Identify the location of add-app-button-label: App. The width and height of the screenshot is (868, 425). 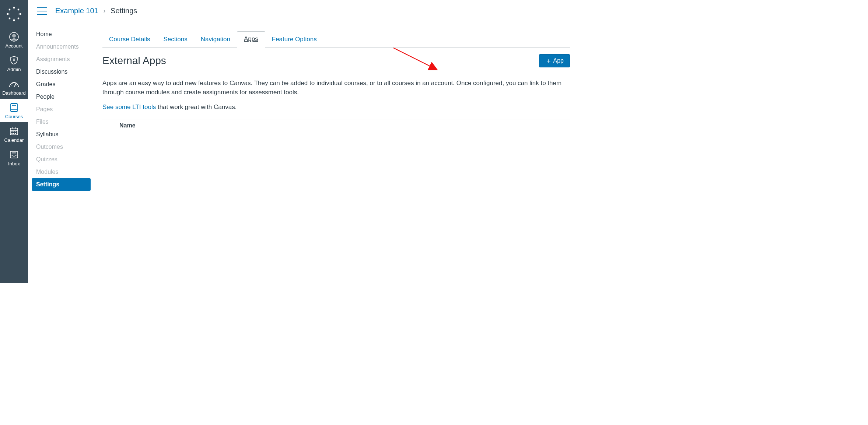
(559, 61).